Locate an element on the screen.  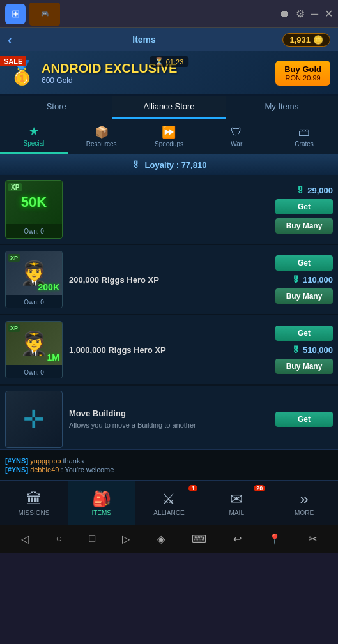
game-icon: 🎮 is located at coordinates (45, 14).